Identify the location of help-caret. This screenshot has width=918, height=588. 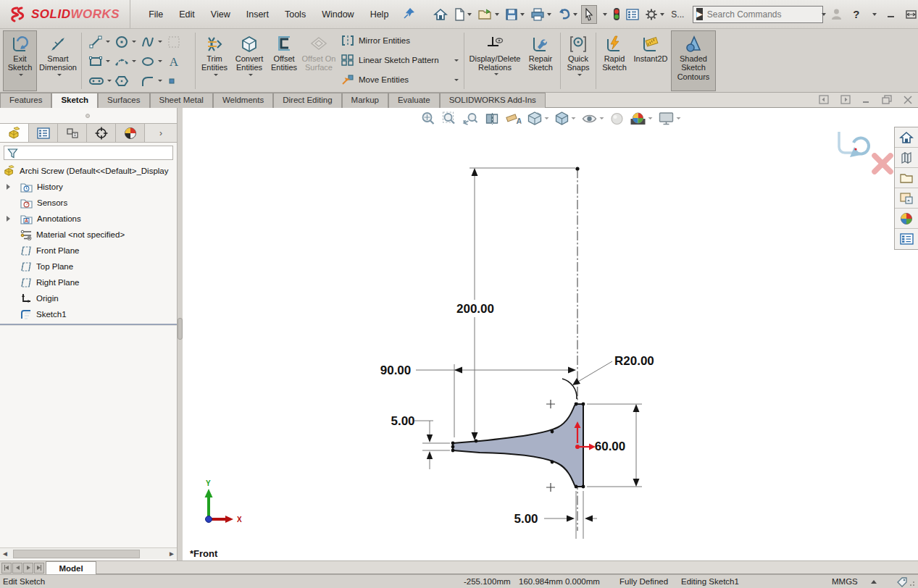
(875, 14).